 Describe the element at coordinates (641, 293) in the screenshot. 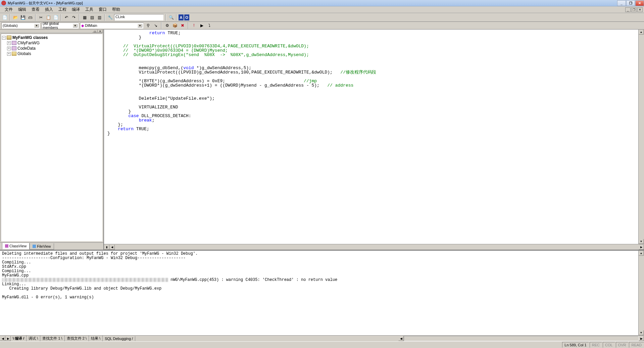

I see `output-vscrollbar: ▲ ▼` at that location.